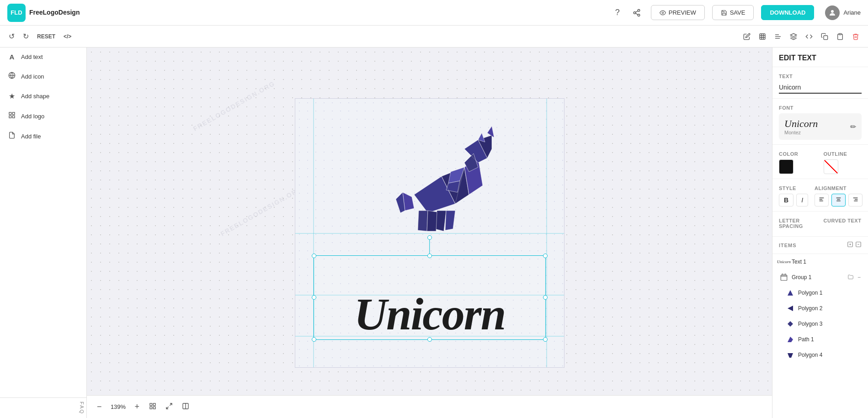  Describe the element at coordinates (851, 278) in the screenshot. I see `layer-group-folder-button` at that location.